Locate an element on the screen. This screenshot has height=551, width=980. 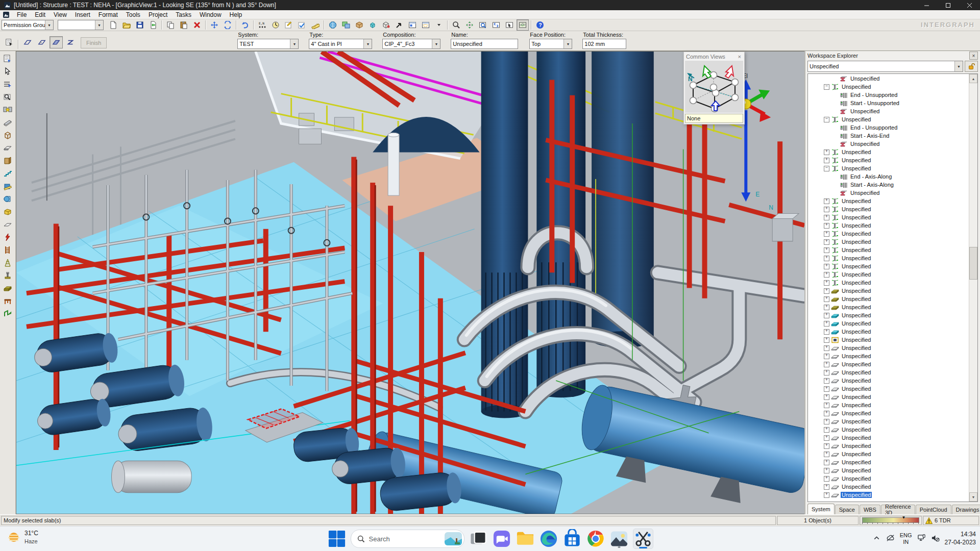
tower-tool-button is located at coordinates (8, 262).